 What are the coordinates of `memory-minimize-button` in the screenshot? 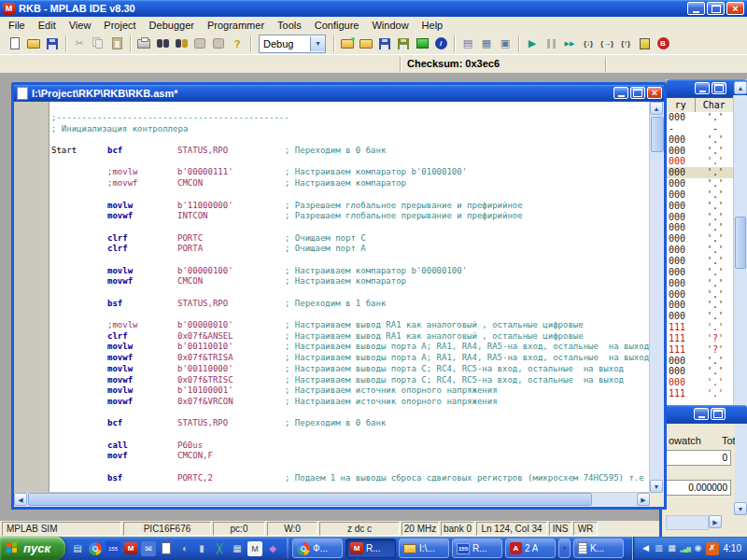 It's located at (702, 88).